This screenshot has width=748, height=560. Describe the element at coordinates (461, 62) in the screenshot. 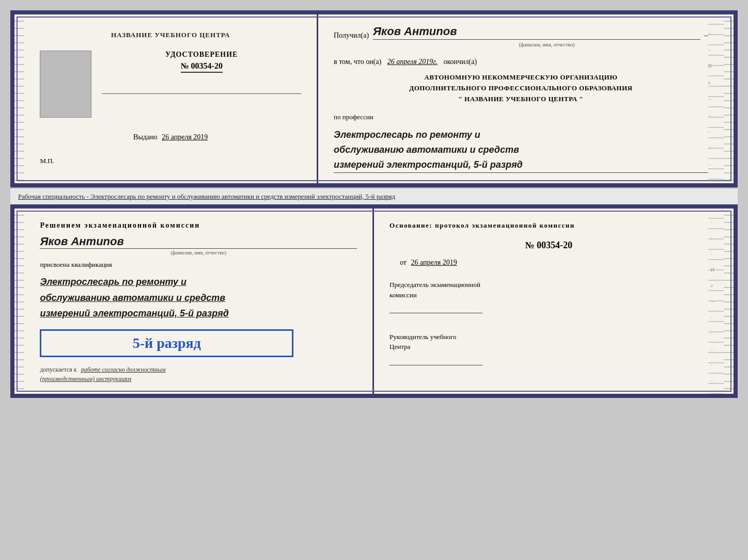

I see `finished-label: окончил(а)` at that location.